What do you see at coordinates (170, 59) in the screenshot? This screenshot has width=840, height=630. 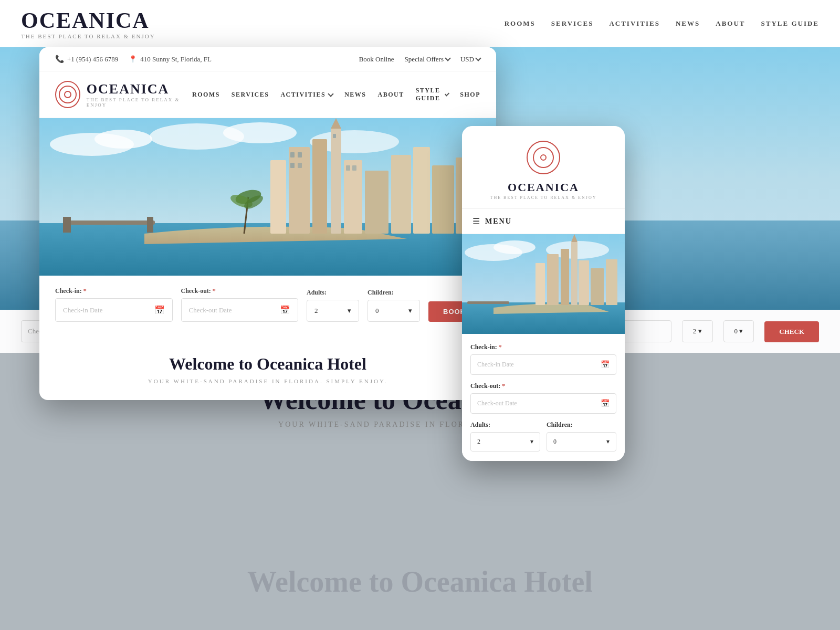 I see `address-info: 📍 410 Sunny St, Florida, FL` at bounding box center [170, 59].